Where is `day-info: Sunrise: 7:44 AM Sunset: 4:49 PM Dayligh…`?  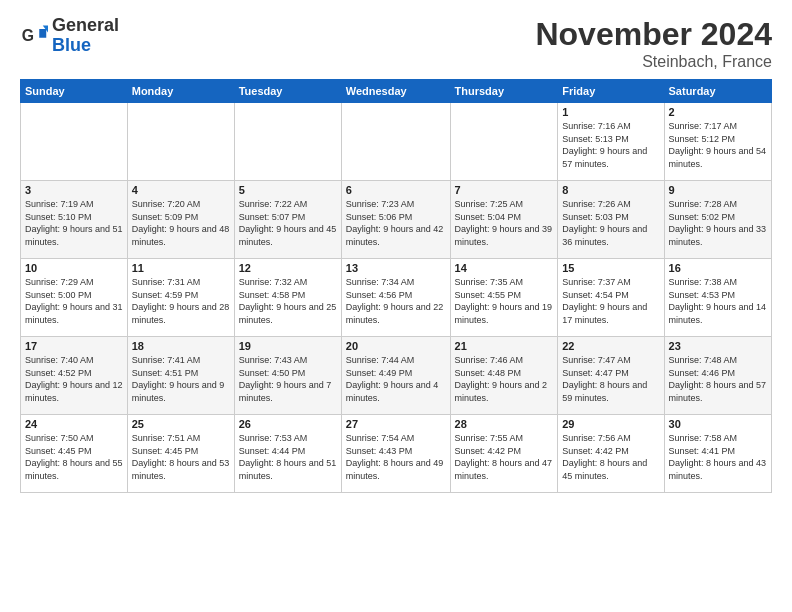
day-info: Sunrise: 7:44 AM Sunset: 4:49 PM Dayligh… is located at coordinates (396, 379).